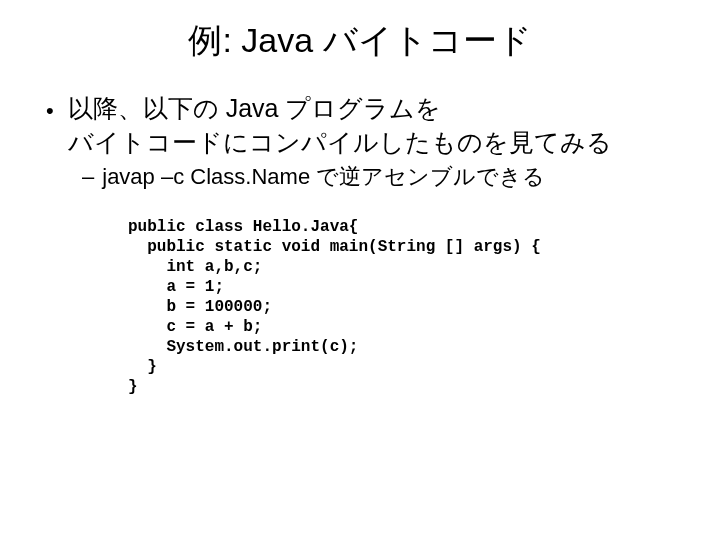 The width and height of the screenshot is (720, 540). What do you see at coordinates (255, 108) in the screenshot?
I see `bullet-1-line-1: 以降、以下の Java プログラムを` at bounding box center [255, 108].